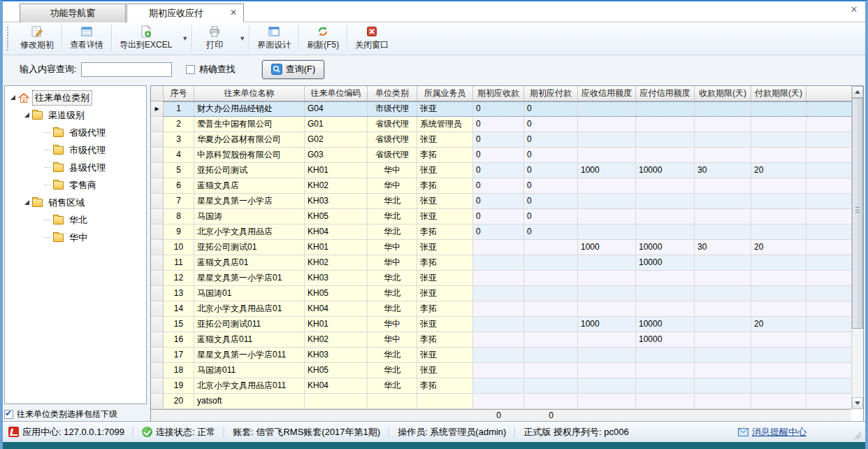 The image size is (868, 449). Describe the element at coordinates (501, 140) in the screenshot. I see `table-row: 3华夏办公器材有限公司G02省级代理张亚00` at that location.